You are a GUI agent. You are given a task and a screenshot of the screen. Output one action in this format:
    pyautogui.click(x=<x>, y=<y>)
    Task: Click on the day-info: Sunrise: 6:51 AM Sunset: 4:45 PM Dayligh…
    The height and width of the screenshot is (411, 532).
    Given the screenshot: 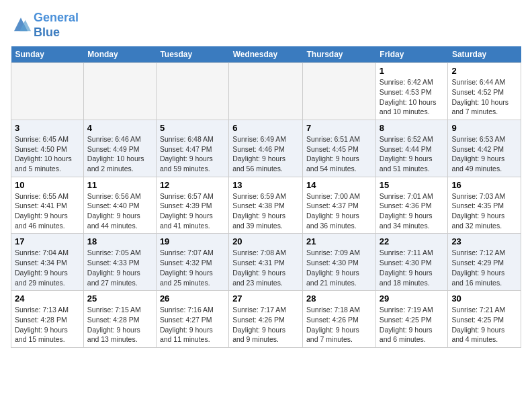 What is the action you would take?
    pyautogui.click(x=339, y=154)
    